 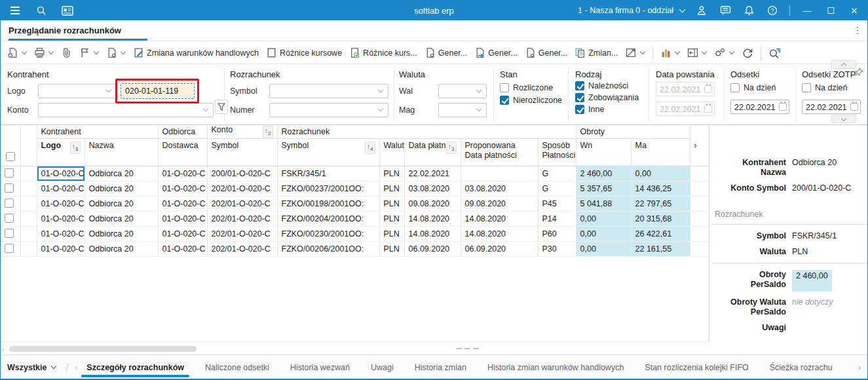 I want to click on group-header-rozrachunek: Rozrachunek, so click(x=426, y=132).